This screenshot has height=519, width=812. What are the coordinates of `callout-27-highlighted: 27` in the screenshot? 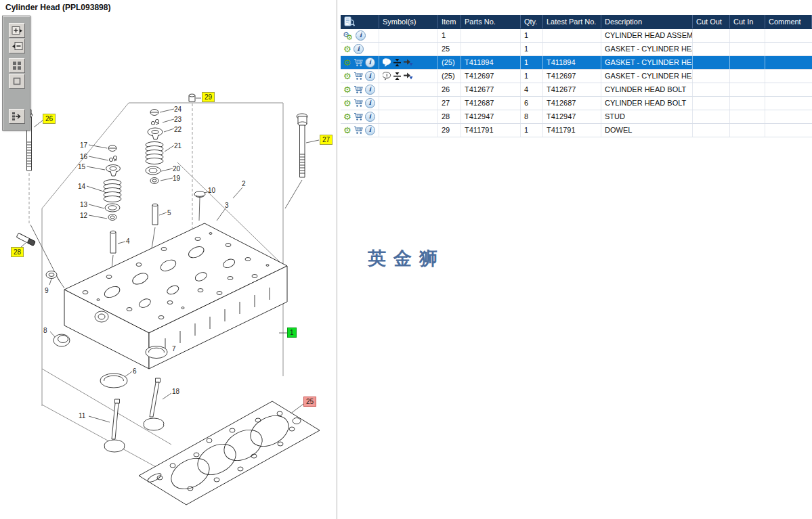 It's located at (326, 139).